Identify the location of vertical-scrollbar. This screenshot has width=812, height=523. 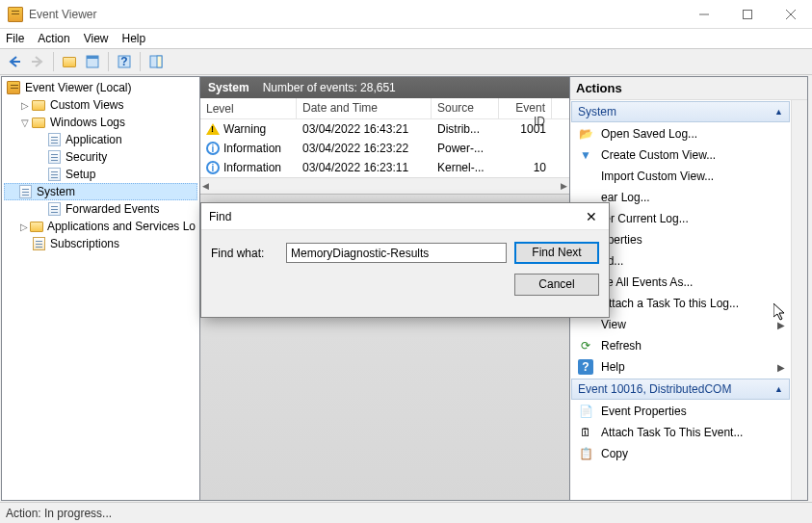
(799, 301).